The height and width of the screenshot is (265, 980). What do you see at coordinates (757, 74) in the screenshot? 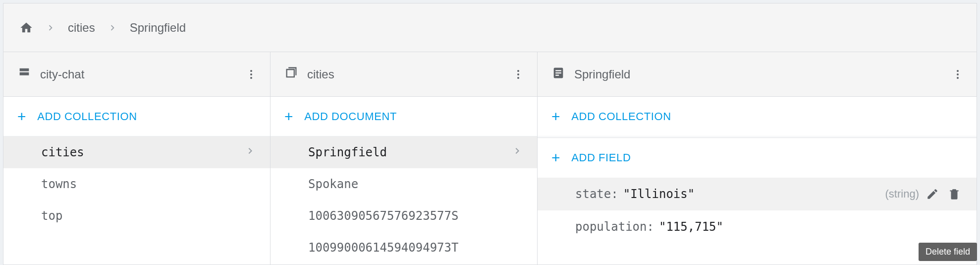
I see `document-column-header: Springfield` at bounding box center [757, 74].